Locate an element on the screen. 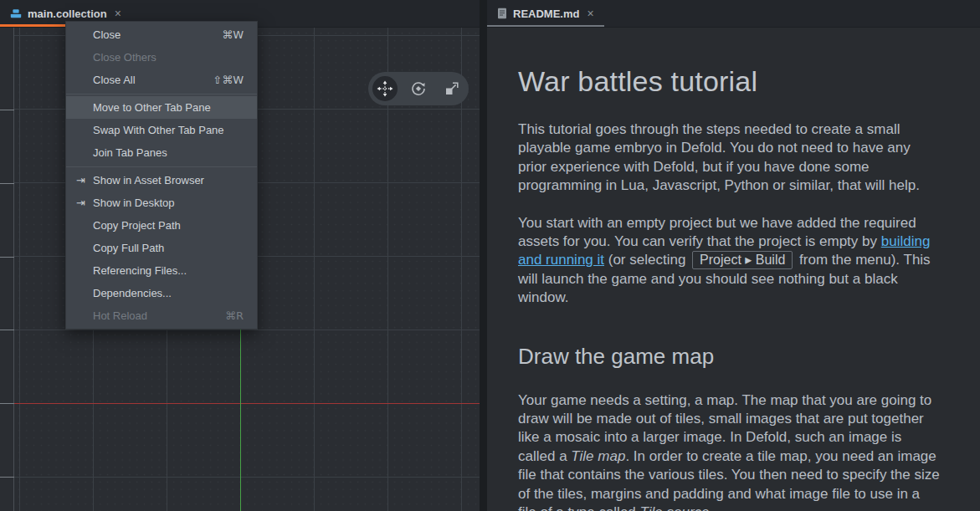 The image size is (980, 511). section-heading: Draw the game map is located at coordinates (730, 356).